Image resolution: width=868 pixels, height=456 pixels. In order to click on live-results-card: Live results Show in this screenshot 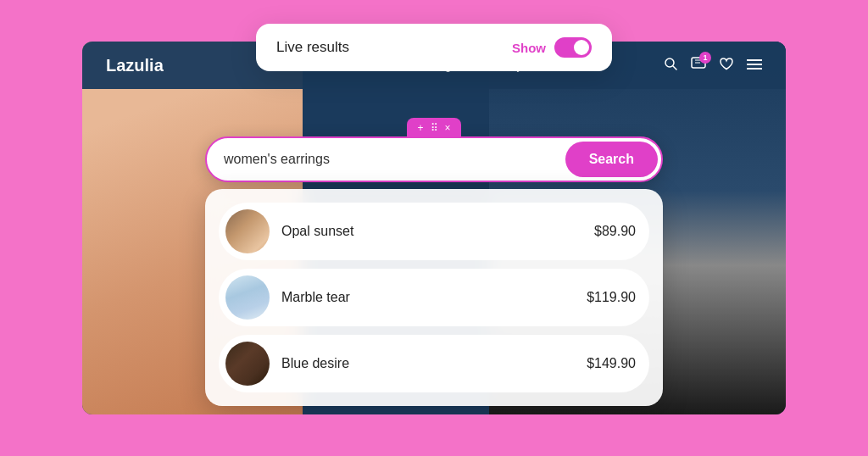, I will do `click(434, 47)`.